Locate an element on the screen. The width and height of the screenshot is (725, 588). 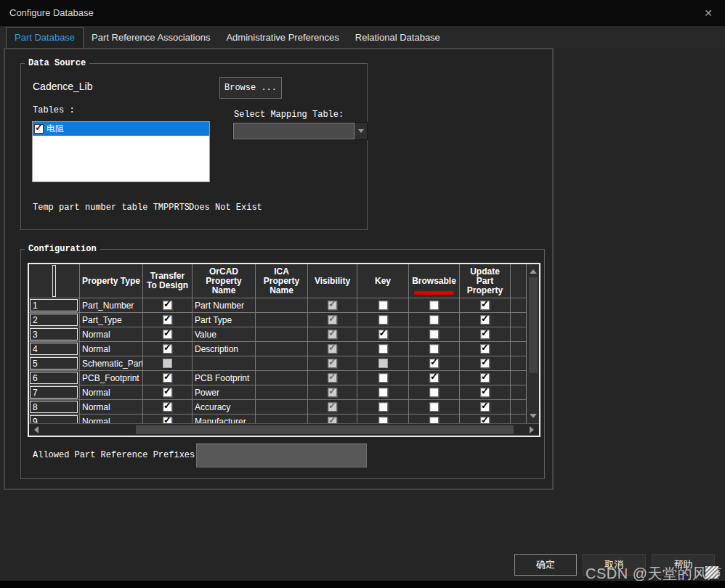
orcad_name-cell: Manufacturer is located at coordinates (224, 419).